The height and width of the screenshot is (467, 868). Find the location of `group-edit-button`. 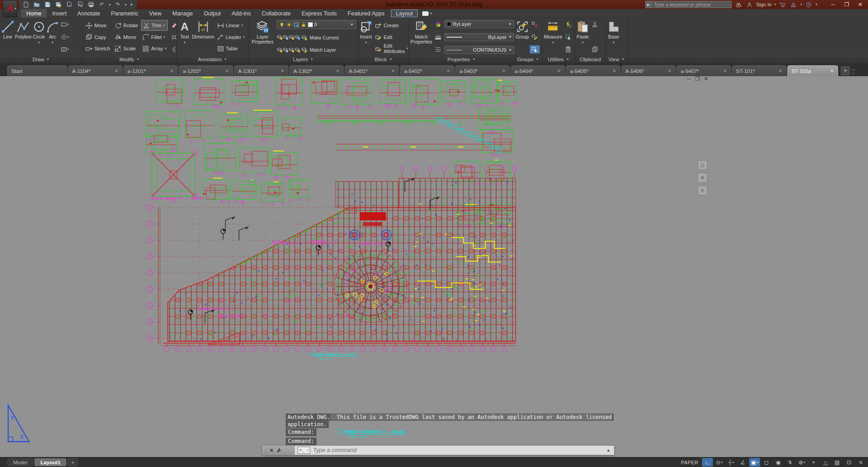

group-edit-button is located at coordinates (535, 37).